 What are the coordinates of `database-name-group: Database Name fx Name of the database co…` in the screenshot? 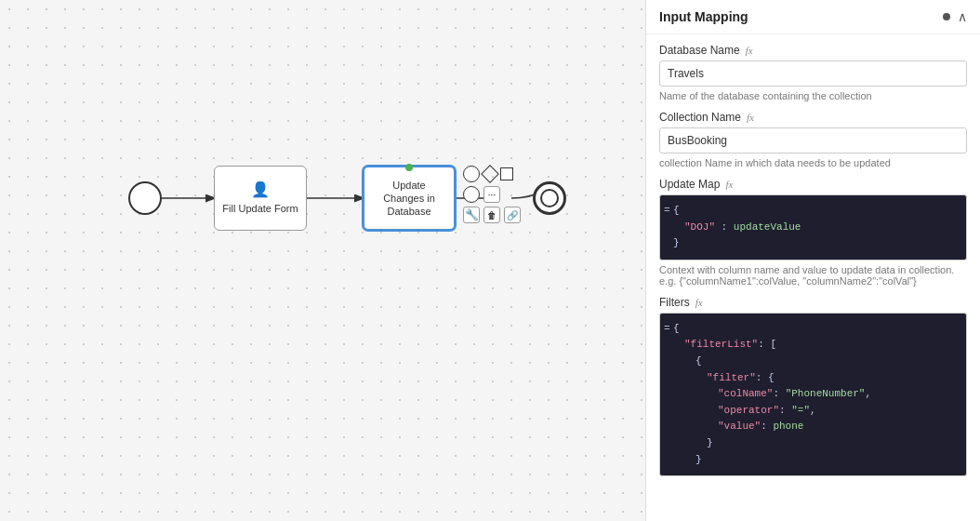 It's located at (813, 73).